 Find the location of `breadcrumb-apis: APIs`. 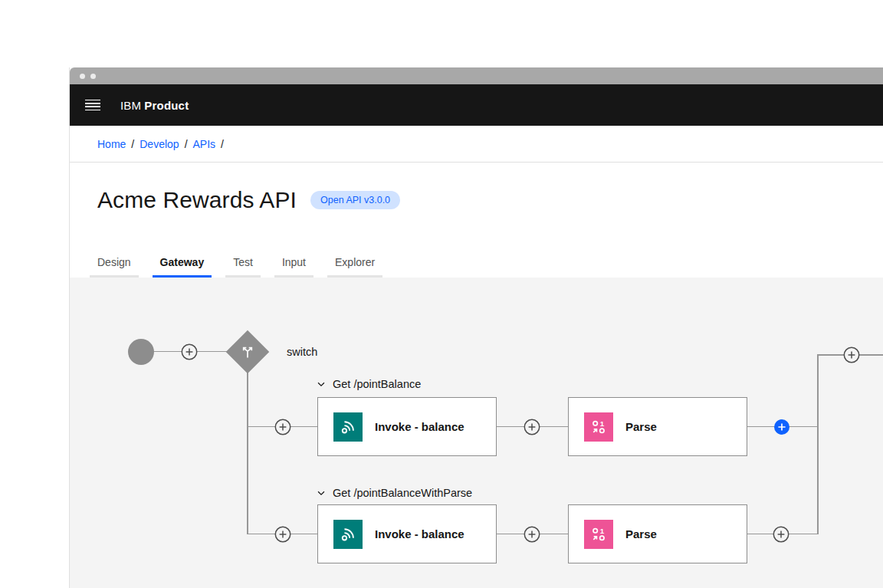

breadcrumb-apis: APIs is located at coordinates (205, 144).